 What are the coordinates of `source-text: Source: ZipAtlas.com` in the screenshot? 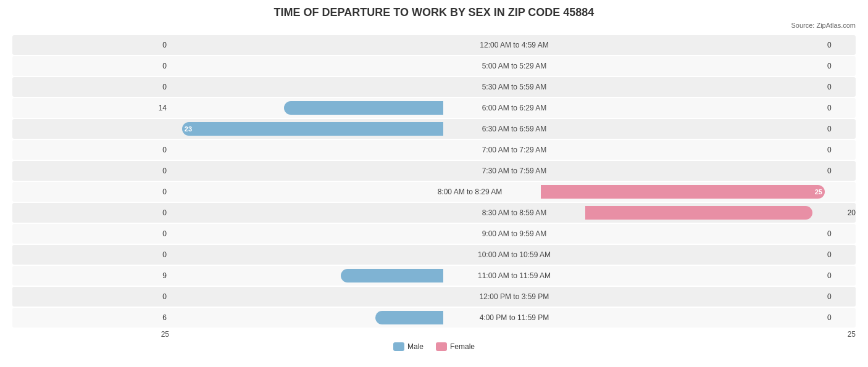 It's located at (434, 25).